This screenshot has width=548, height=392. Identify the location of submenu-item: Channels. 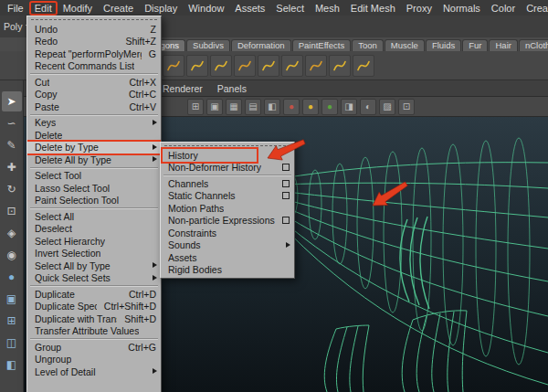
(227, 184).